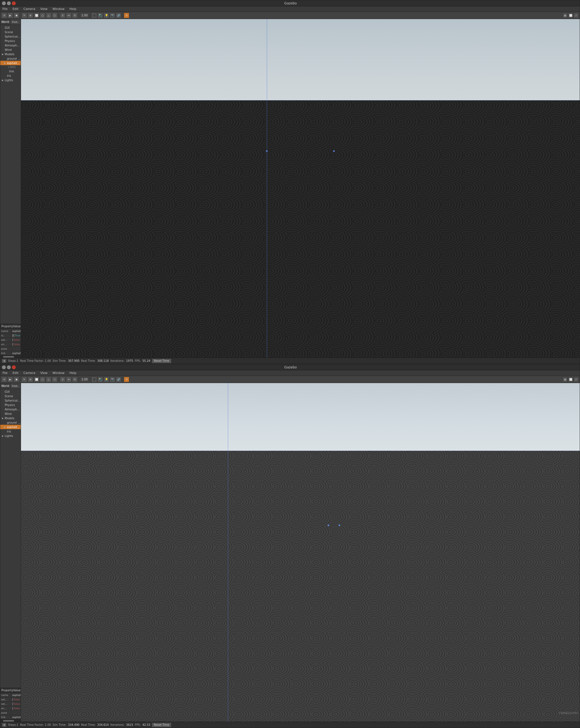 The image size is (580, 728). What do you see at coordinates (106, 16) in the screenshot?
I see `toolbar-btn-14: 💡` at bounding box center [106, 16].